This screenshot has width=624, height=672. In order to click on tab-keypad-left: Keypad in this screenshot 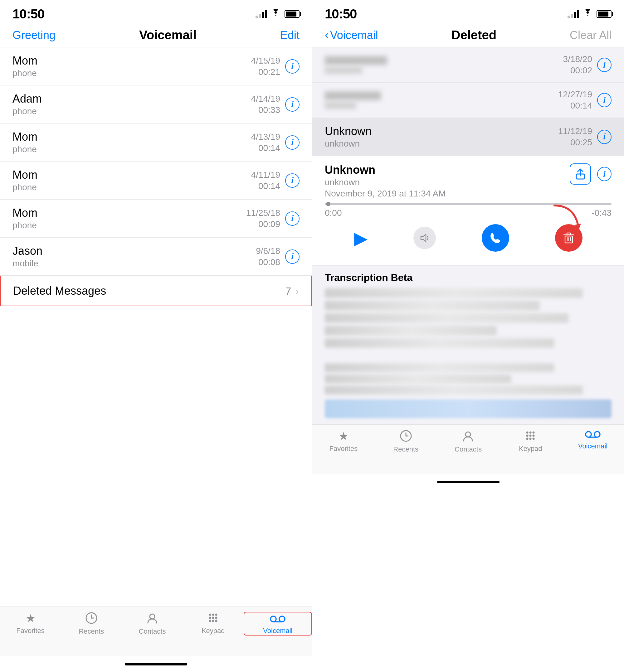, I will do `click(213, 623)`.